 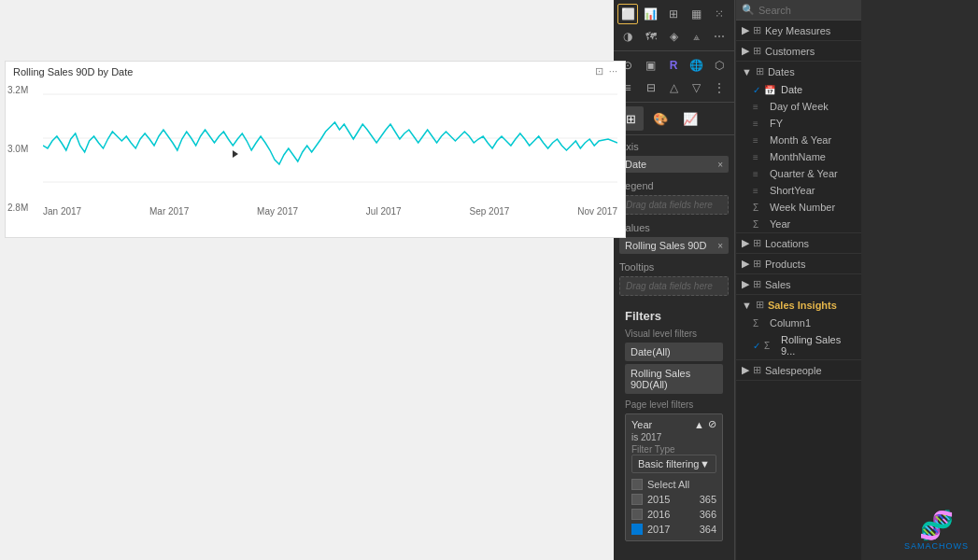 What do you see at coordinates (790, 51) in the screenshot?
I see `group-customers-label: Customers` at bounding box center [790, 51].